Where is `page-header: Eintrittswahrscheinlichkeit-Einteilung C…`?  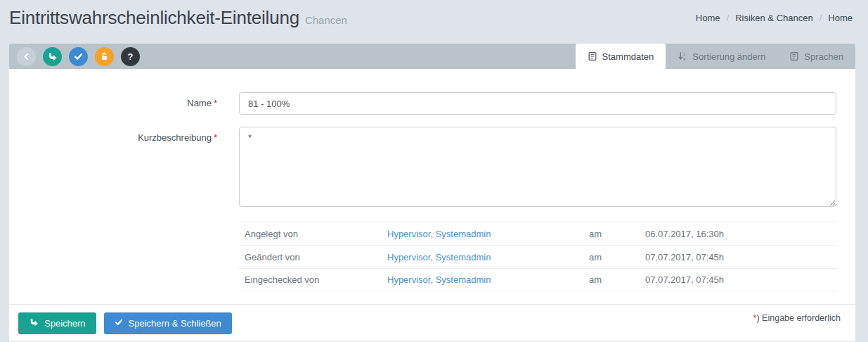 page-header: Eintrittswahrscheinlichkeit-Einteilung C… is located at coordinates (434, 20).